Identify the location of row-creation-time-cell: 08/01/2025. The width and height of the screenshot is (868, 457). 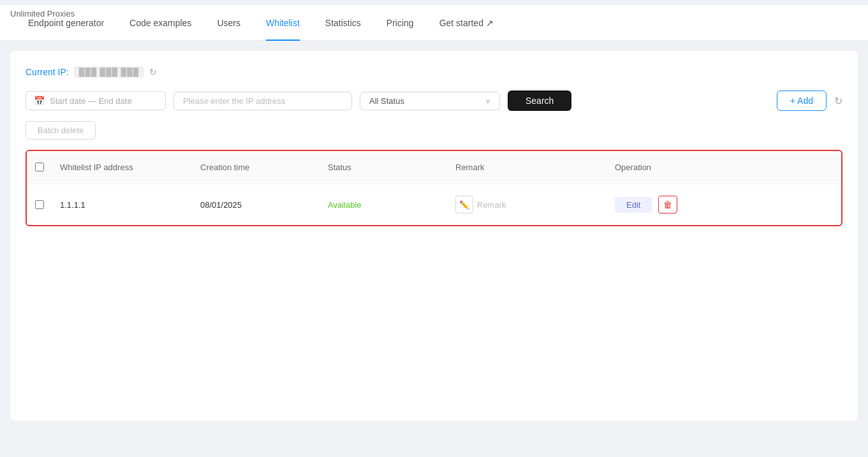
(256, 205).